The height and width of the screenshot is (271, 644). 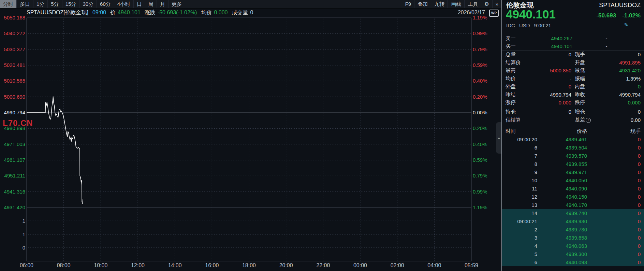 I want to click on tick-row: 09:00:214939.9300, so click(x=573, y=221).